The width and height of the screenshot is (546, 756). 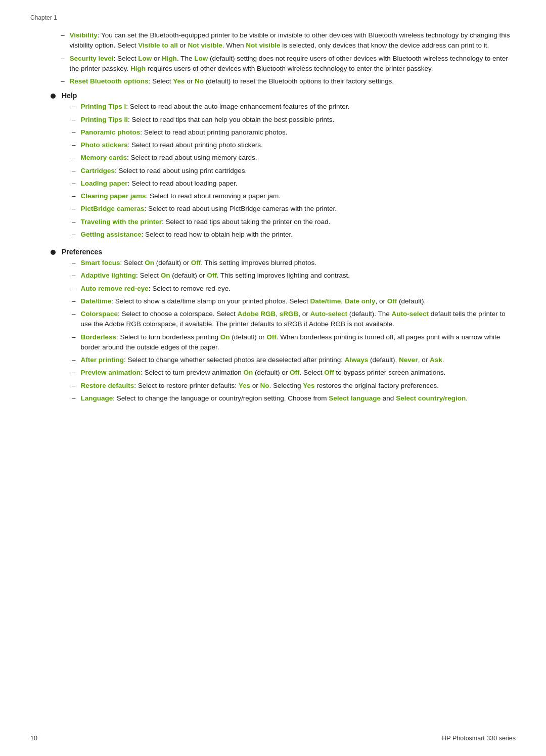 What do you see at coordinates (273, 18) in the screenshot?
I see `chapter-label: Chapter 1` at bounding box center [273, 18].